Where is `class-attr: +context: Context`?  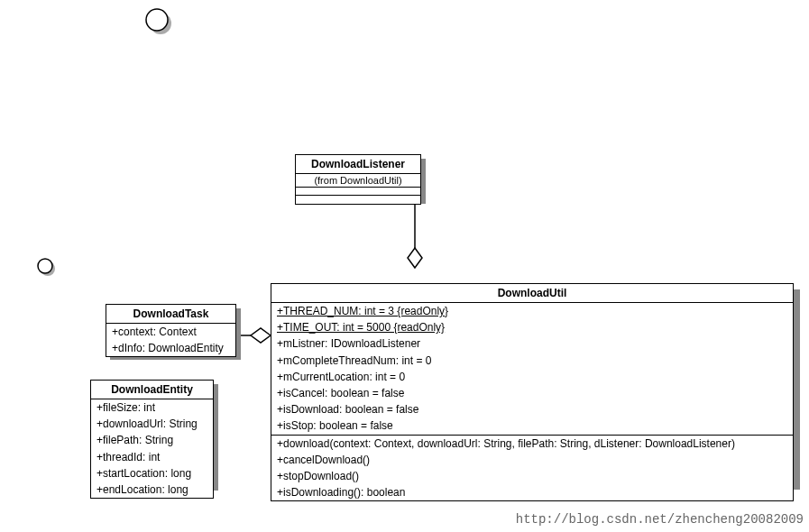 class-attr: +context: Context is located at coordinates (171, 332).